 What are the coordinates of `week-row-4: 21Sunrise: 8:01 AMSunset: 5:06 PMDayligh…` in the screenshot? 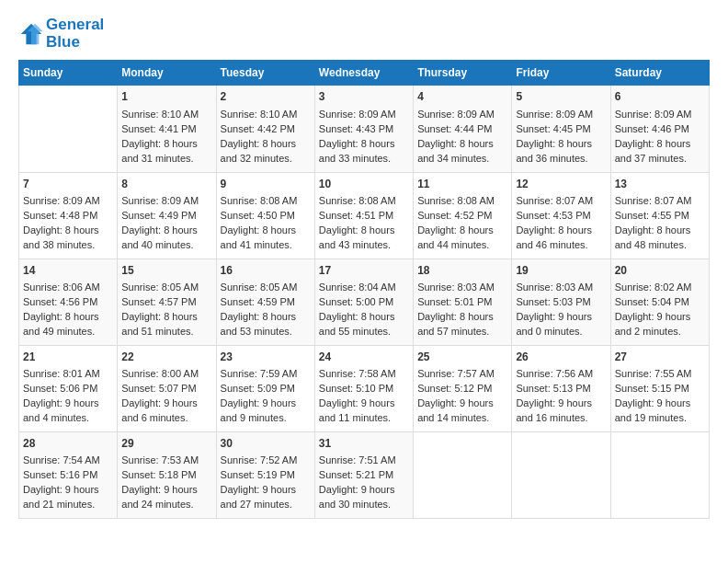 It's located at (364, 388).